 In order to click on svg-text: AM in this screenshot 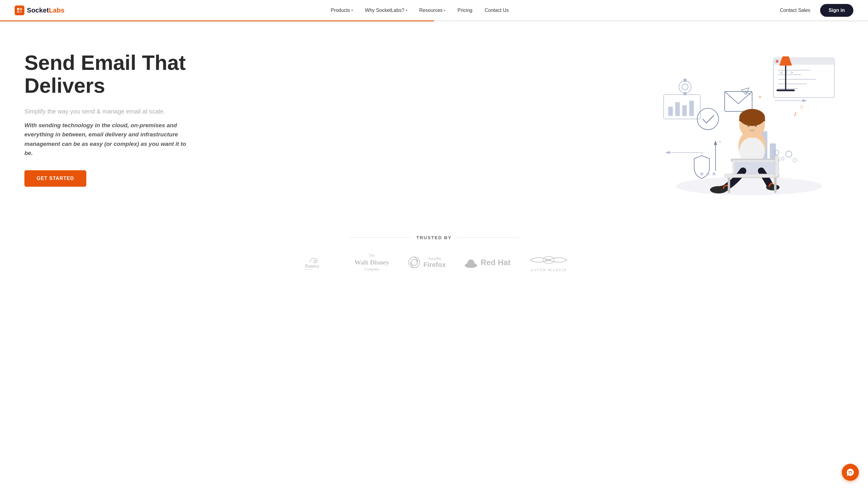, I will do `click(547, 260)`.